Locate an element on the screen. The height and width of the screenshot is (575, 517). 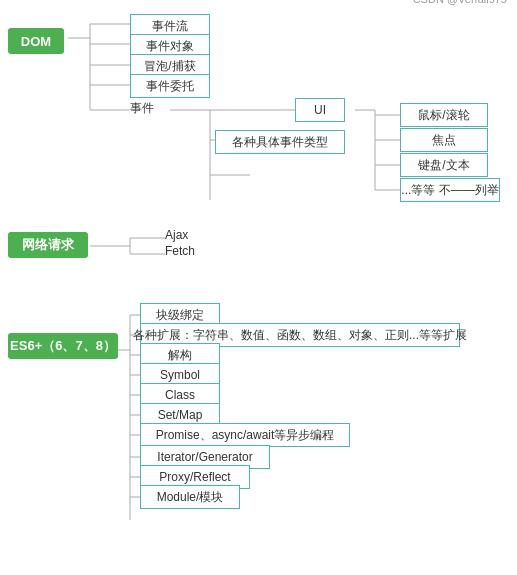
node-各种具体: 各种具体事件类型 is located at coordinates (280, 142).